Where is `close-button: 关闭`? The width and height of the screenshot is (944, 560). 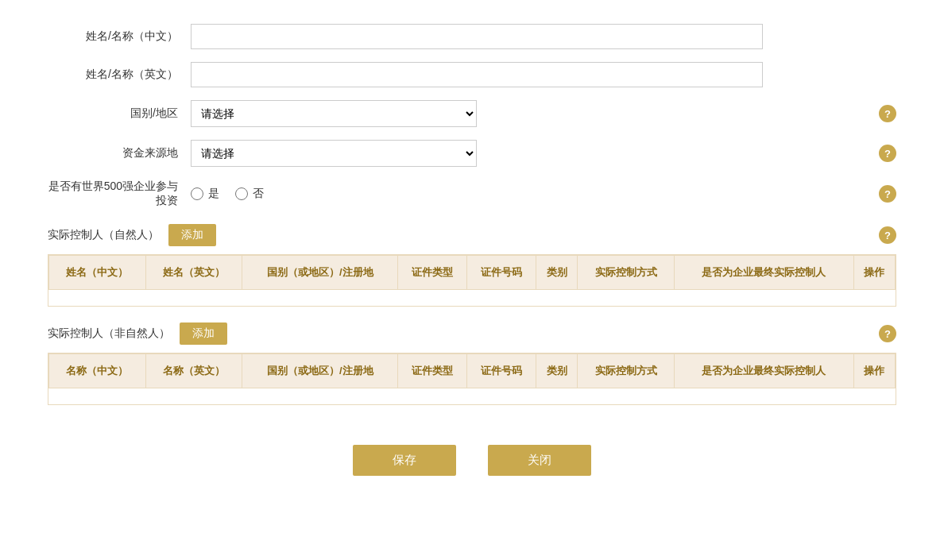 close-button: 关闭 is located at coordinates (540, 461).